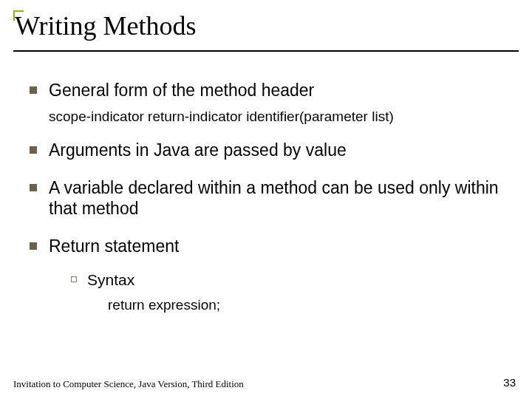 The height and width of the screenshot is (399, 532). What do you see at coordinates (267, 90) in the screenshot?
I see `bullet-item: General form of the method header` at bounding box center [267, 90].